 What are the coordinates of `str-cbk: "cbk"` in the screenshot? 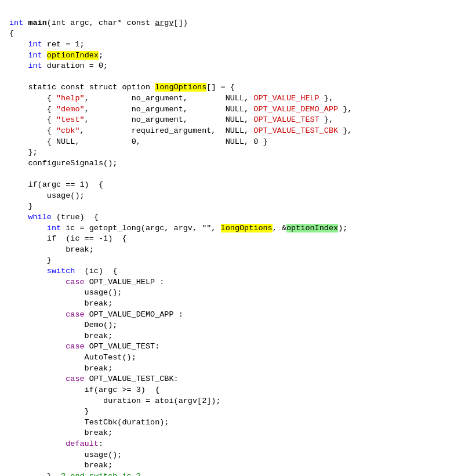 It's located at (68, 131).